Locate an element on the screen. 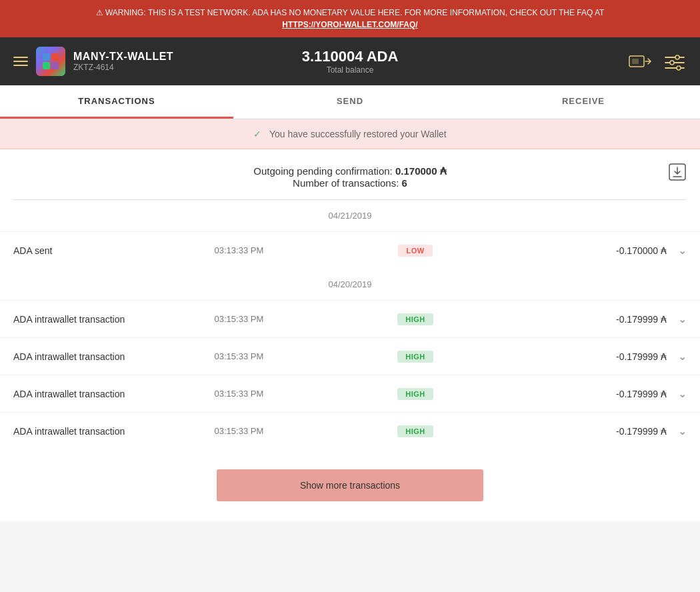 Image resolution: width=700 pixels, height=592 pixels. warning-icon: ⚠ is located at coordinates (100, 13).